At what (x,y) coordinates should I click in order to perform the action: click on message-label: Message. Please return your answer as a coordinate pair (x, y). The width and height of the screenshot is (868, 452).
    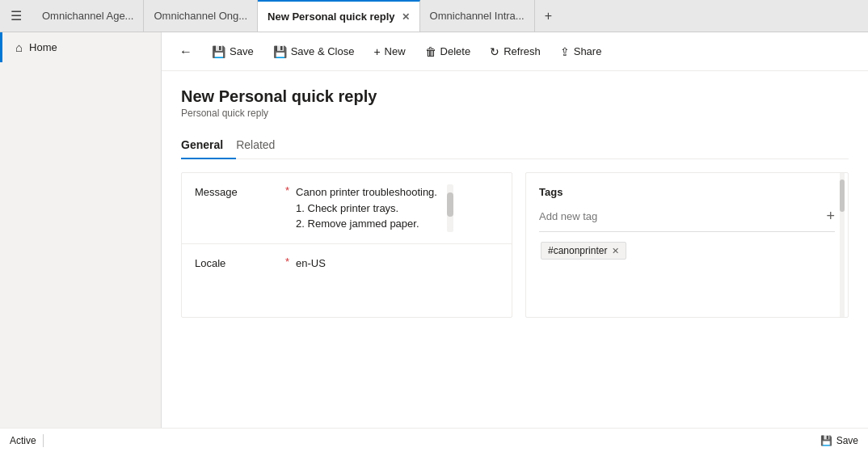
    Looking at the image, I should click on (239, 191).